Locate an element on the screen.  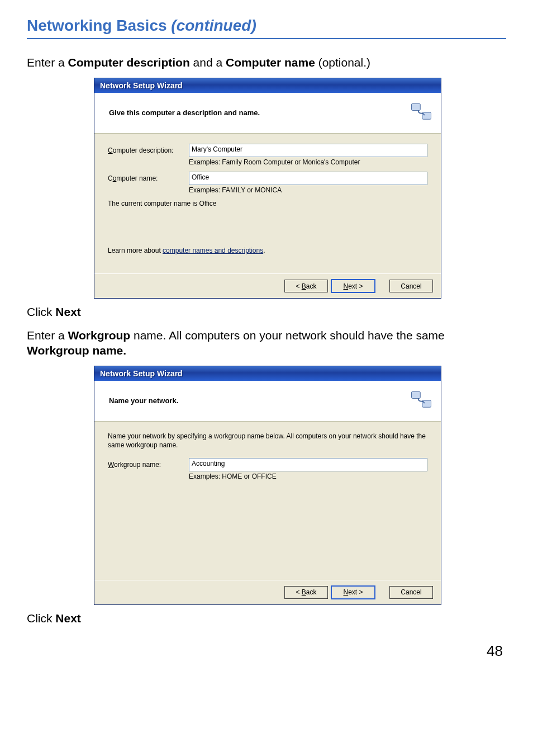
learn-link: computer names and descriptions is located at coordinates (213, 251).